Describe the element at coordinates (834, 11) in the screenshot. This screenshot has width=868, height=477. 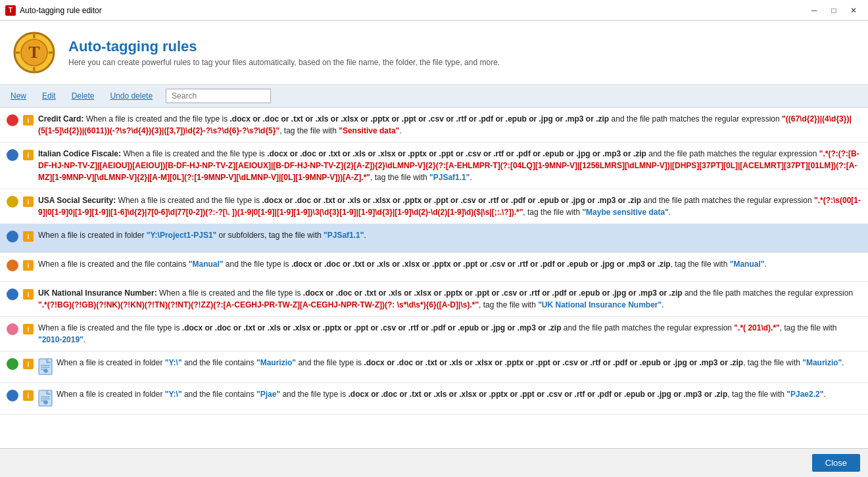
I see `window-controls: ─ □ ✕` at that location.